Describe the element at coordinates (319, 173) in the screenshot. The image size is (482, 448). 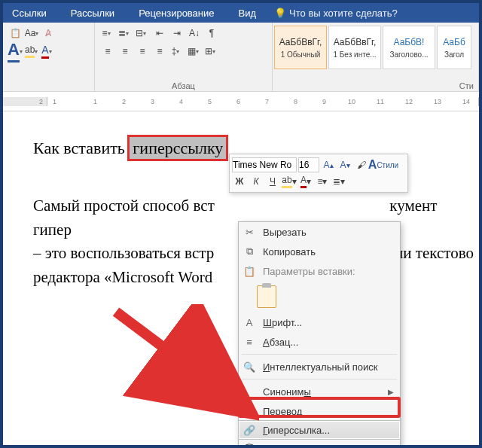
I see `mini-toolbar: A▴ A▾ 🖌 AСтили Ж К Ч ab▾ A▾ ≡▾ ≣▾` at that location.